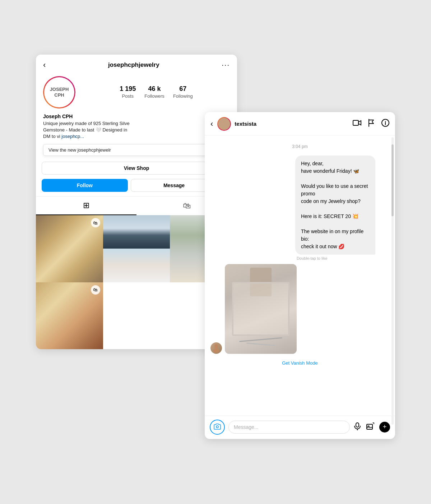 The width and height of the screenshot is (431, 504). Describe the element at coordinates (393, 281) in the screenshot. I see `scrollbar-track` at that location.